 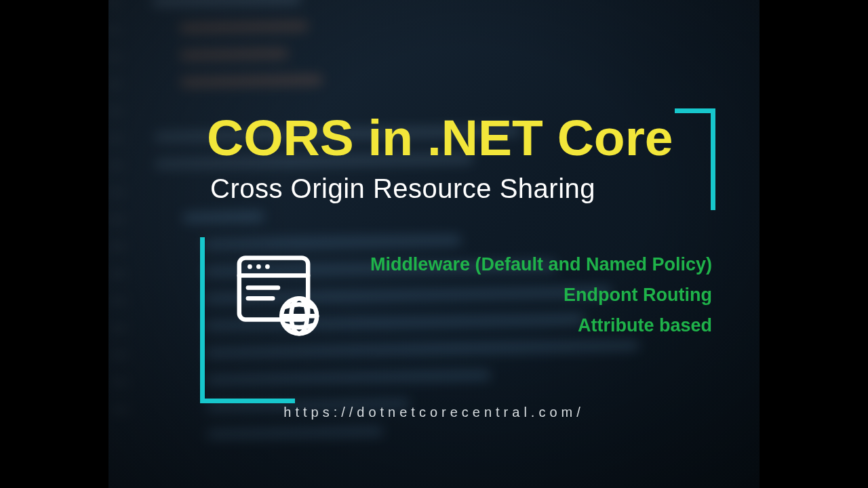 What do you see at coordinates (434, 412) in the screenshot?
I see `footer-url: https://dotnetcorecentral.com/` at bounding box center [434, 412].